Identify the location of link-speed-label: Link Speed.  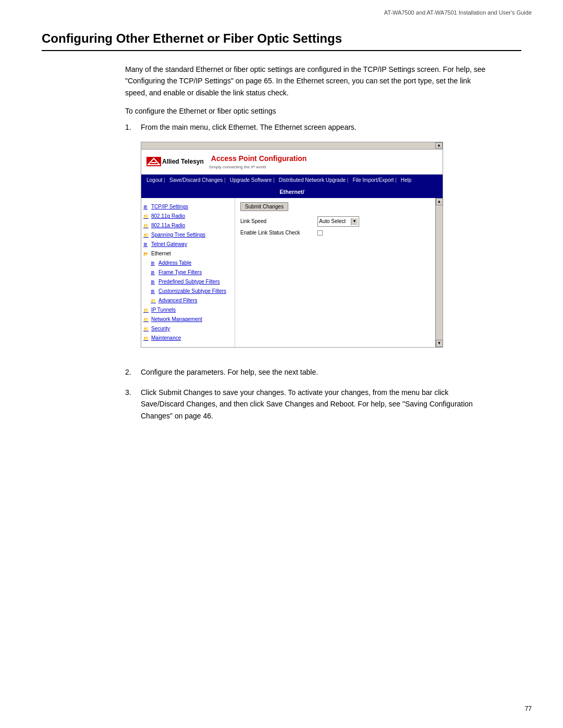
(277, 221).